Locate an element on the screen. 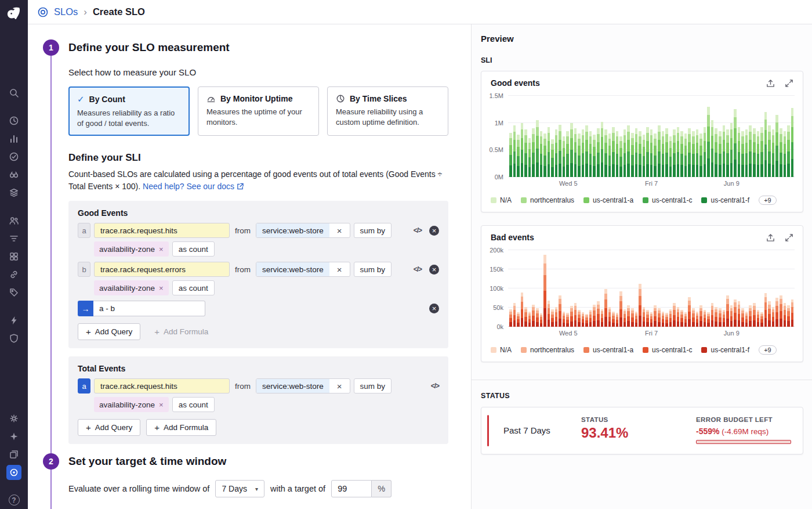  datadog-logo is located at coordinates (14, 13).